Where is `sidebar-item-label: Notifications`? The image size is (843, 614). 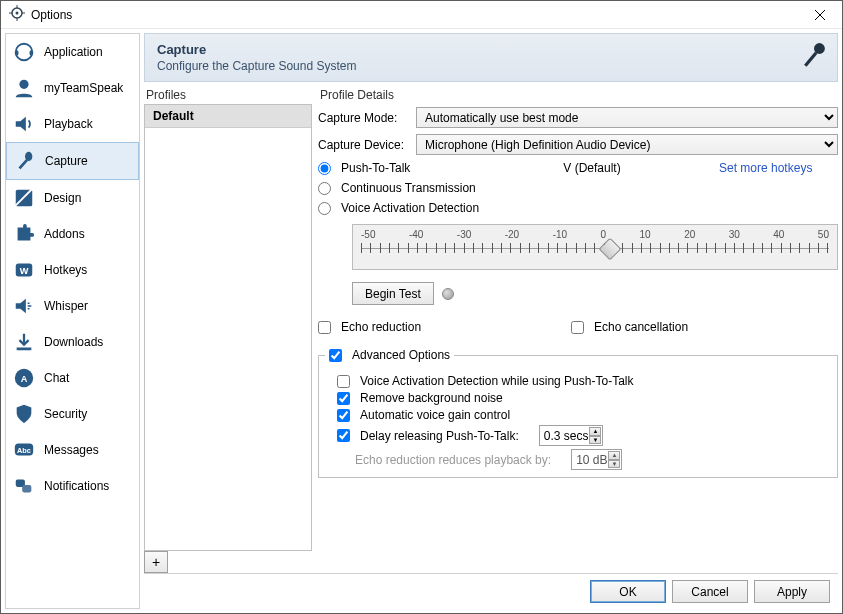 sidebar-item-label: Notifications is located at coordinates (76, 486).